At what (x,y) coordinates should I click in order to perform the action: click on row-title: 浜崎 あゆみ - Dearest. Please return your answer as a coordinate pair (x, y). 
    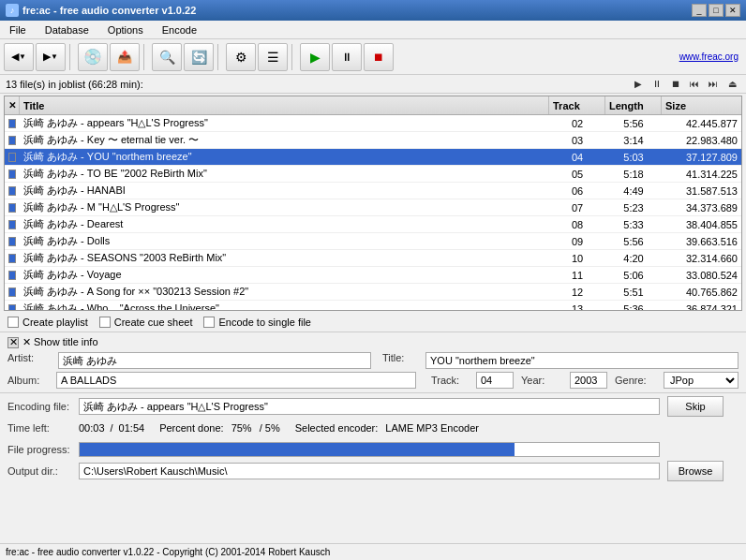
    Looking at the image, I should click on (285, 225).